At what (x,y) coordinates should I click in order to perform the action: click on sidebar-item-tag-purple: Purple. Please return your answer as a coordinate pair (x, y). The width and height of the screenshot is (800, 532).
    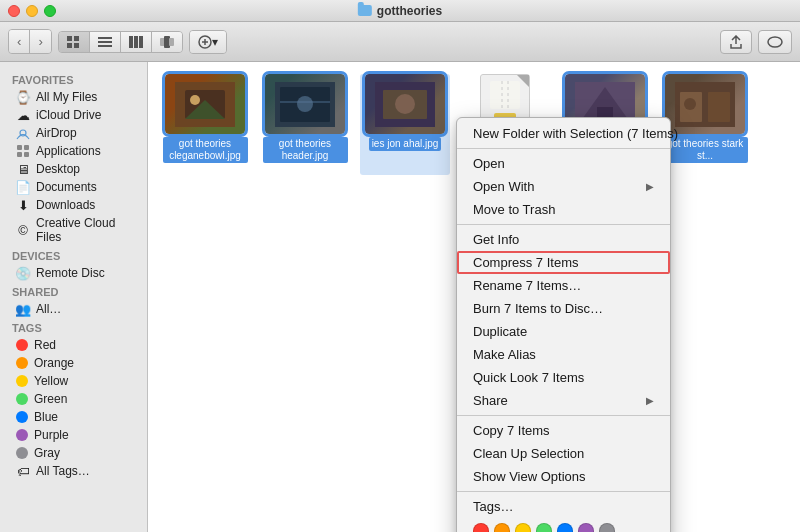
    Looking at the image, I should click on (74, 435).